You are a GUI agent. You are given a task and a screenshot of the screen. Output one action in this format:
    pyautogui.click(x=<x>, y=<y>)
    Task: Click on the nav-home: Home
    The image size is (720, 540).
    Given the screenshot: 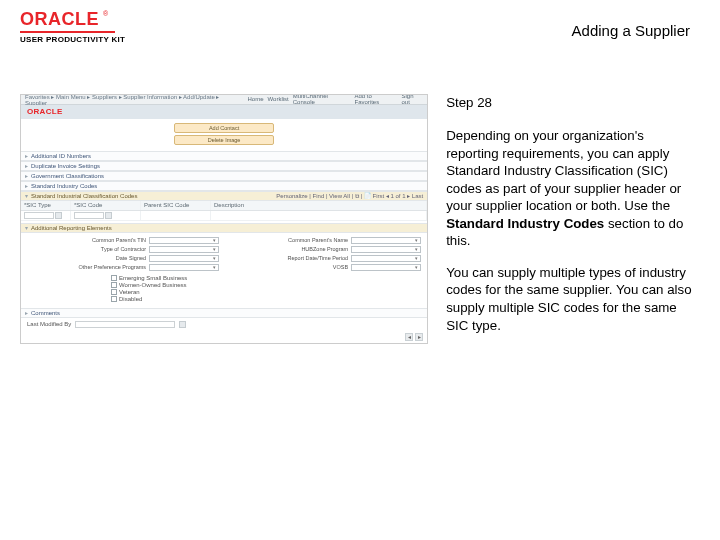 What is the action you would take?
    pyautogui.click(x=256, y=99)
    